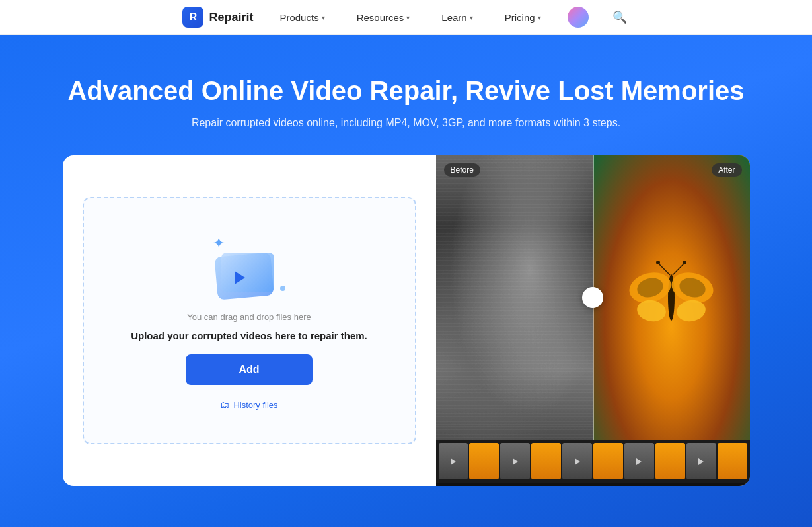 The height and width of the screenshot is (527, 812). What do you see at coordinates (593, 298) in the screenshot?
I see `comparison-handle: ◁▷` at bounding box center [593, 298].